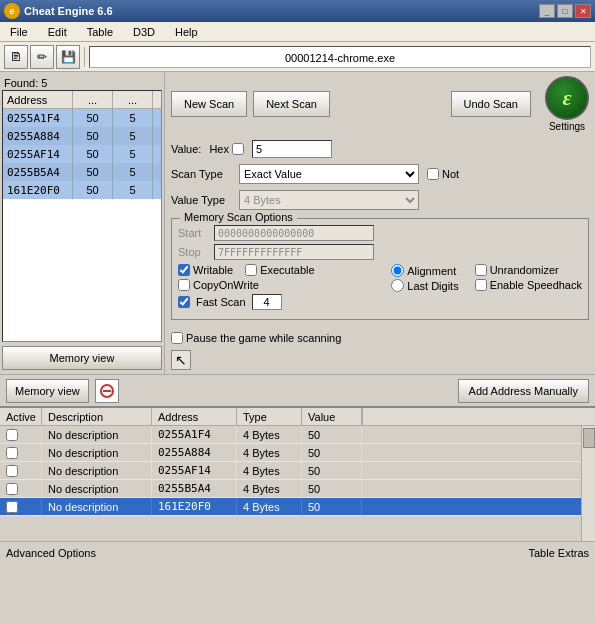  What do you see at coordinates (184, 270) in the screenshot?
I see `writable-checkbox` at bounding box center [184, 270].